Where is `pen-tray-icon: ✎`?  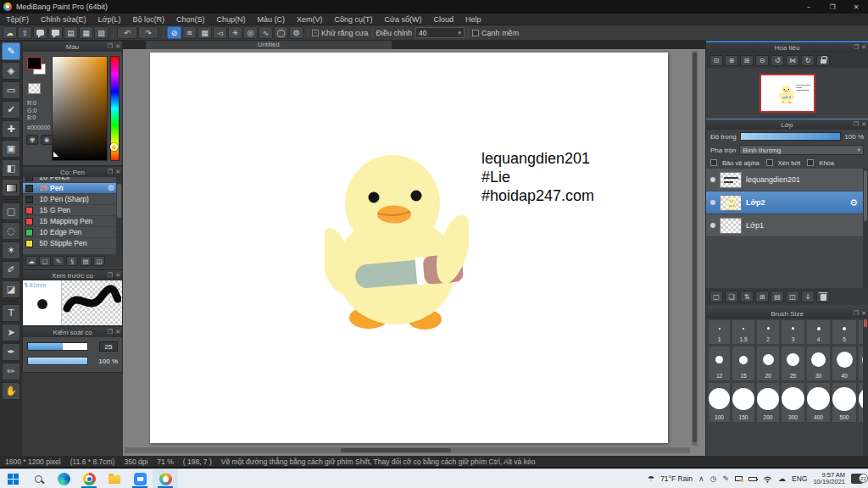 pen-tray-icon: ✎ is located at coordinates (726, 479).